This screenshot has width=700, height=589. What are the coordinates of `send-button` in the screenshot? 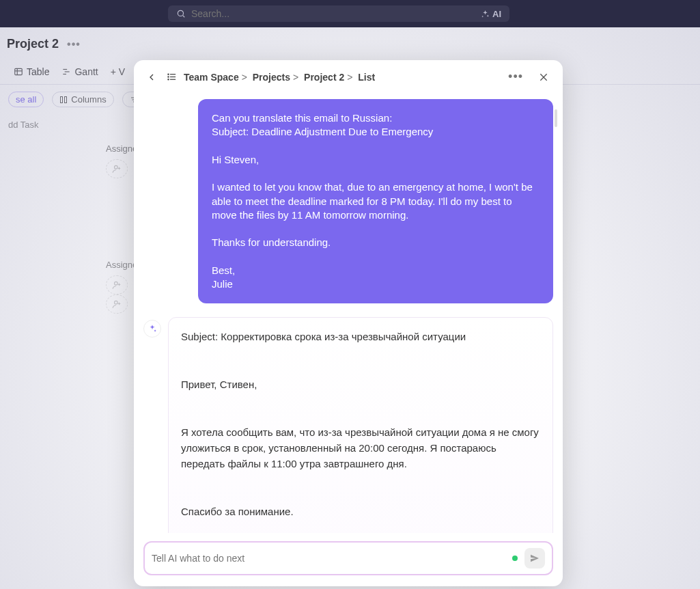 It's located at (535, 558).